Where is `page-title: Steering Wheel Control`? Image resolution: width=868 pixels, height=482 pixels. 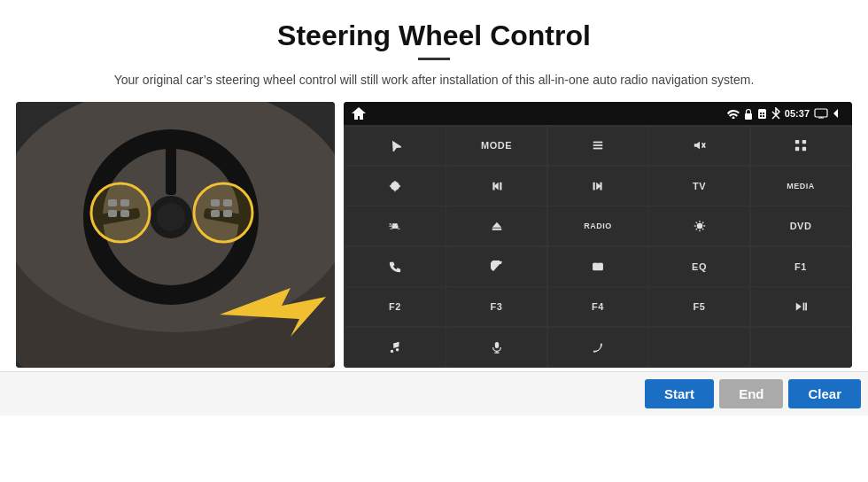 page-title: Steering Wheel Control is located at coordinates (434, 35).